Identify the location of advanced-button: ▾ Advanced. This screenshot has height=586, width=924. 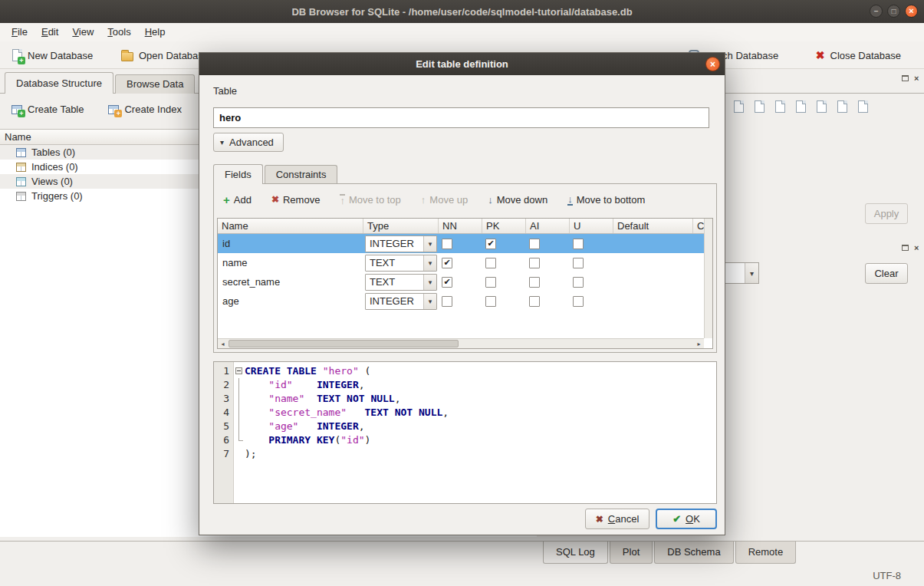
(248, 143).